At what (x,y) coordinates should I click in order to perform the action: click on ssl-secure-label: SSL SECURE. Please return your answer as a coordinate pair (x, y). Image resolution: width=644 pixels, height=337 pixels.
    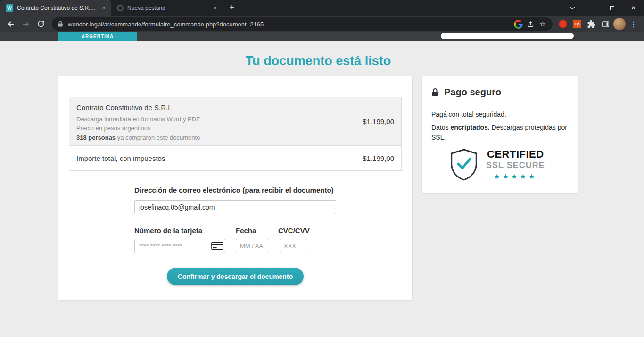
    Looking at the image, I should click on (516, 165).